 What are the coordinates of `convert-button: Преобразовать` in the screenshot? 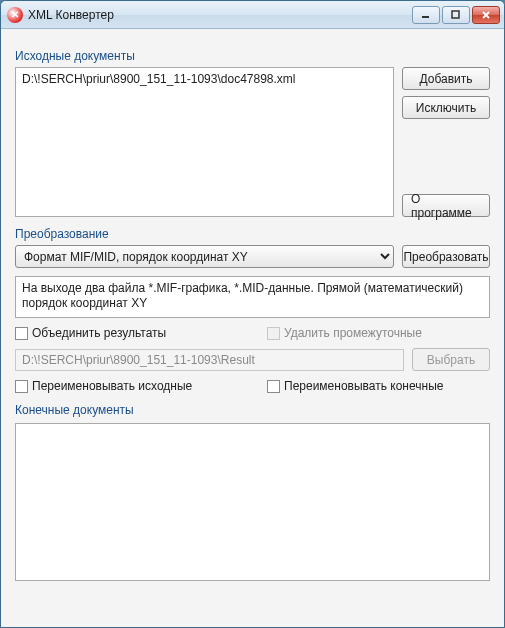 It's located at (446, 256).